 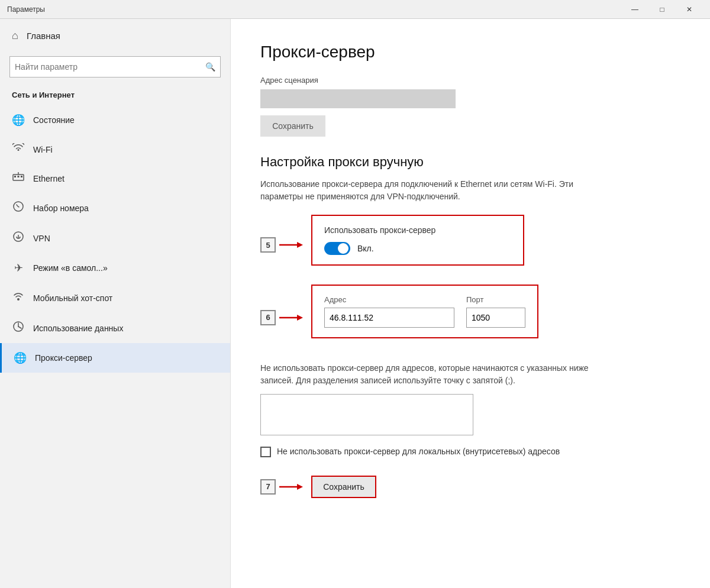 I want to click on addr-port-box: Адрес Порт, so click(x=425, y=311).